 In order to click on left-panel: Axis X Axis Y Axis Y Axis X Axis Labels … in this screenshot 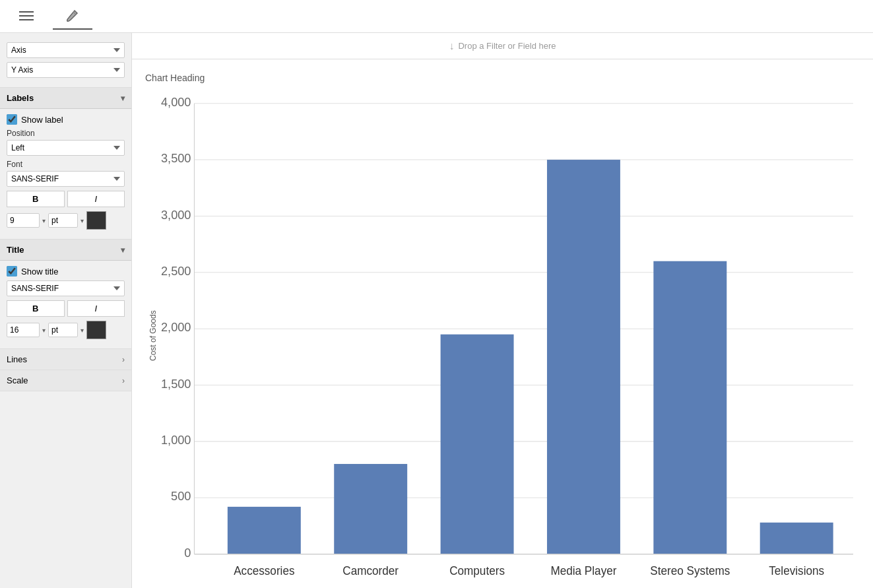, I will do `click(66, 310)`.